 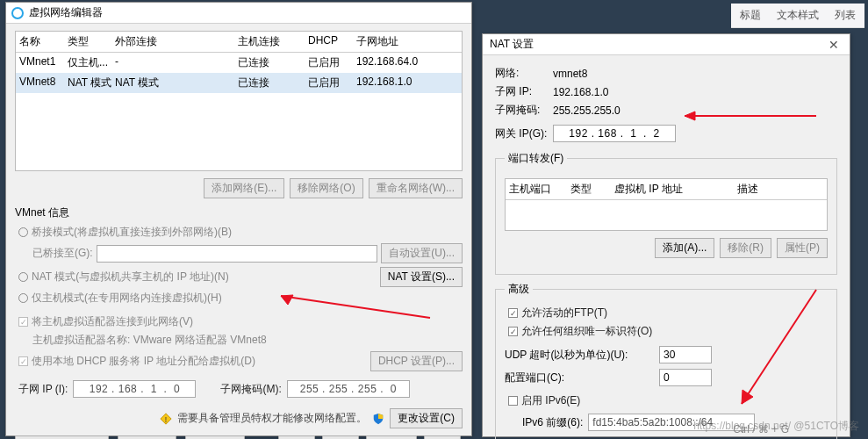 What do you see at coordinates (513, 313) in the screenshot?
I see `chk-active-ftp: ✓` at bounding box center [513, 313].